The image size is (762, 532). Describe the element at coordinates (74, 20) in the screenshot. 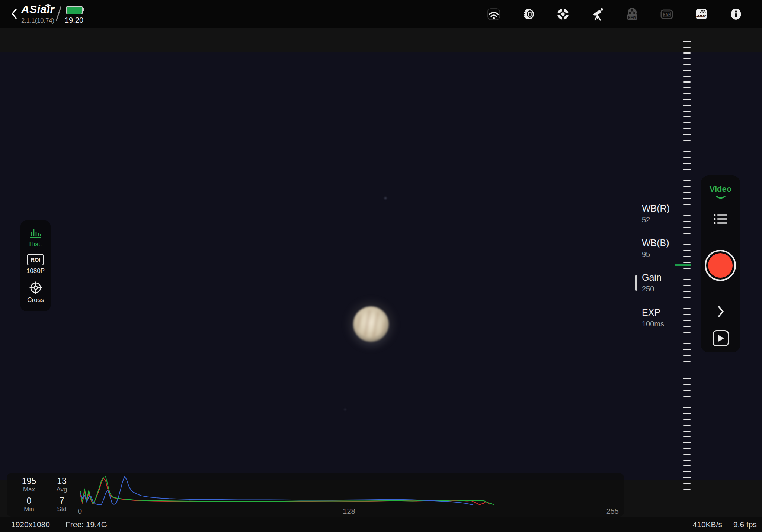

I see `clock: 19:20` at that location.